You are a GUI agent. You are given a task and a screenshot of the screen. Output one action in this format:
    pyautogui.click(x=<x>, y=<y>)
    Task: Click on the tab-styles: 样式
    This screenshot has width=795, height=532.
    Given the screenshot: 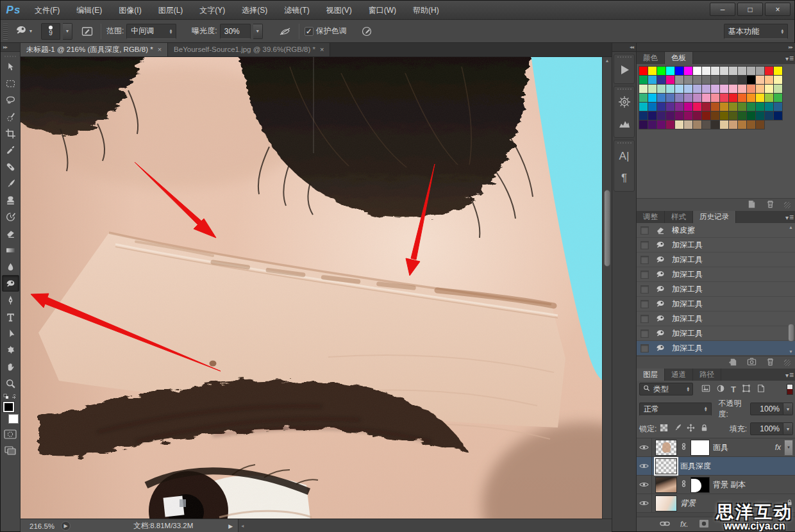 What is the action you would take?
    pyautogui.click(x=679, y=217)
    